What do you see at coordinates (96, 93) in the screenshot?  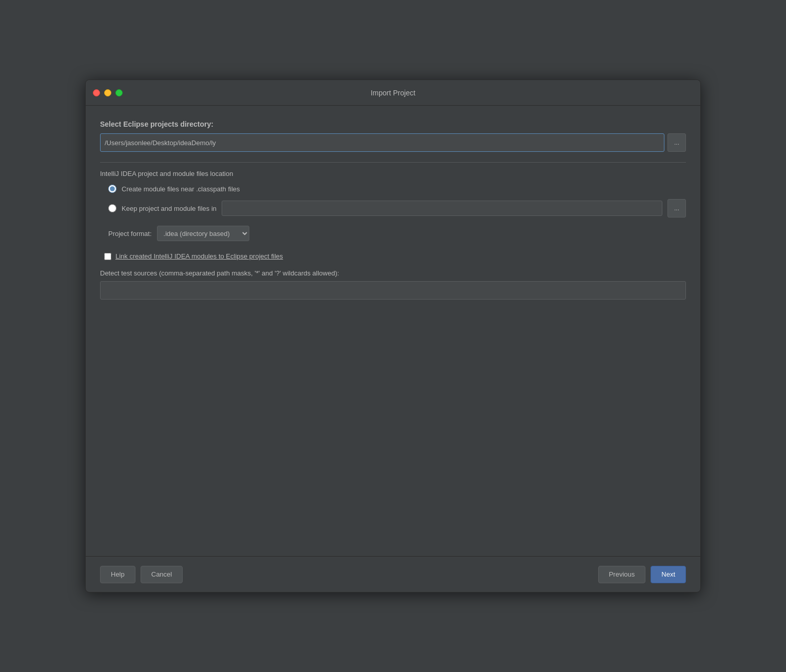 I see `close-button` at bounding box center [96, 93].